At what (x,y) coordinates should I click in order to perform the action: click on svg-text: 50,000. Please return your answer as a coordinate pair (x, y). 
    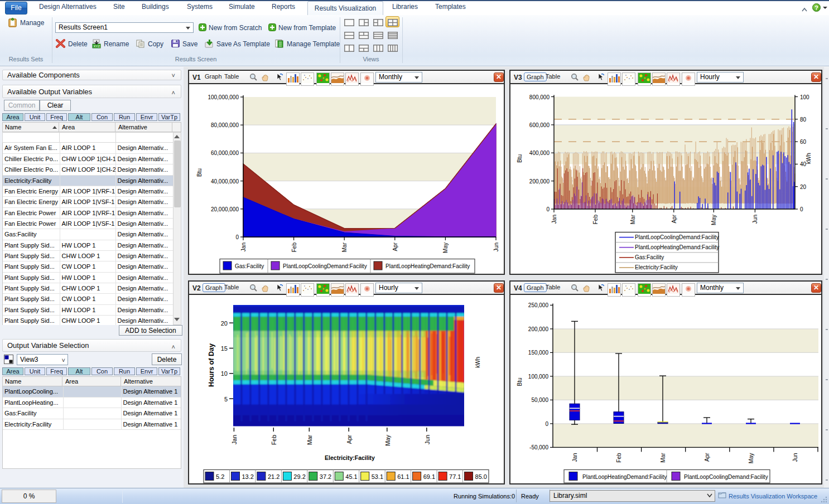
    Looking at the image, I should click on (540, 400).